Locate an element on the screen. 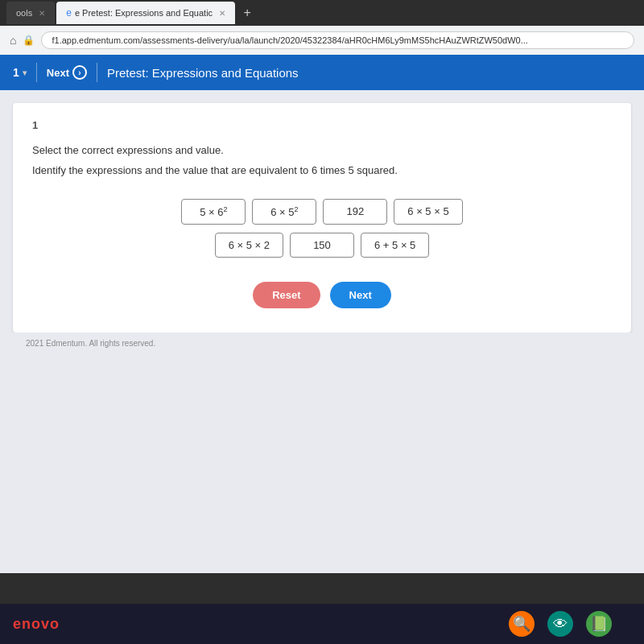 The image size is (644, 644). url-field: f1.app.edmentum.com/assessments-delivery… is located at coordinates (338, 40).